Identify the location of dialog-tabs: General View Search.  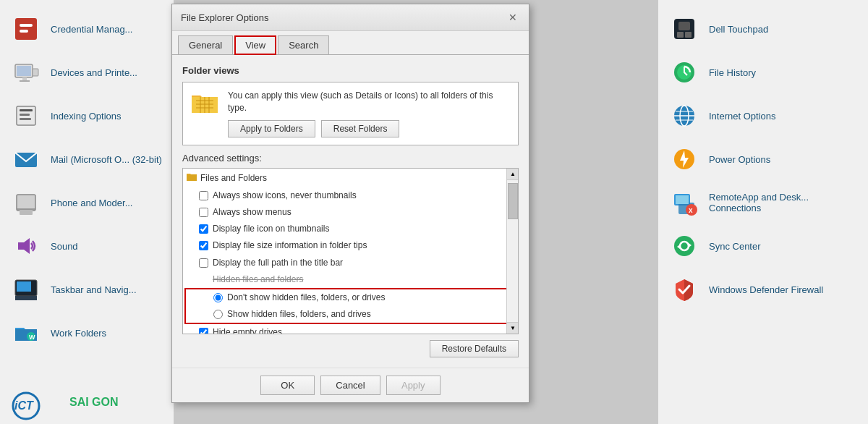
(350, 43).